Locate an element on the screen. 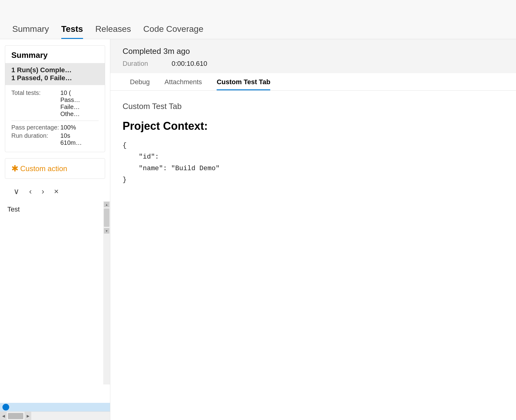 This screenshot has height=420, width=516. custom-action-panel: ✱ Custom action is located at coordinates (55, 168).